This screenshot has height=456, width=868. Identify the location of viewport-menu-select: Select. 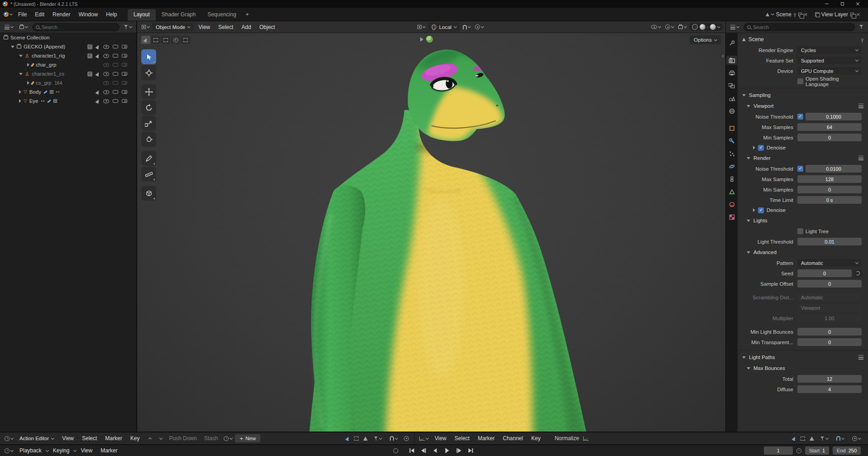
(225, 27).